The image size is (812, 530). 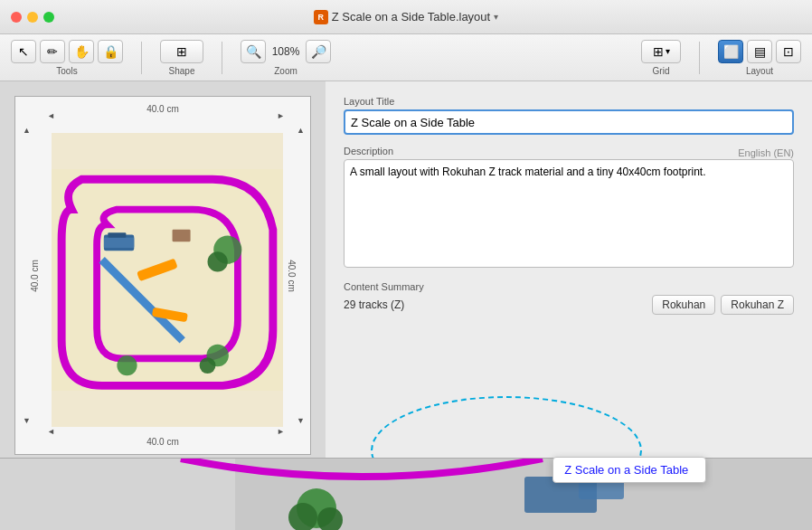 I want to click on ruler-top: 40.0 cm, so click(x=163, y=109).